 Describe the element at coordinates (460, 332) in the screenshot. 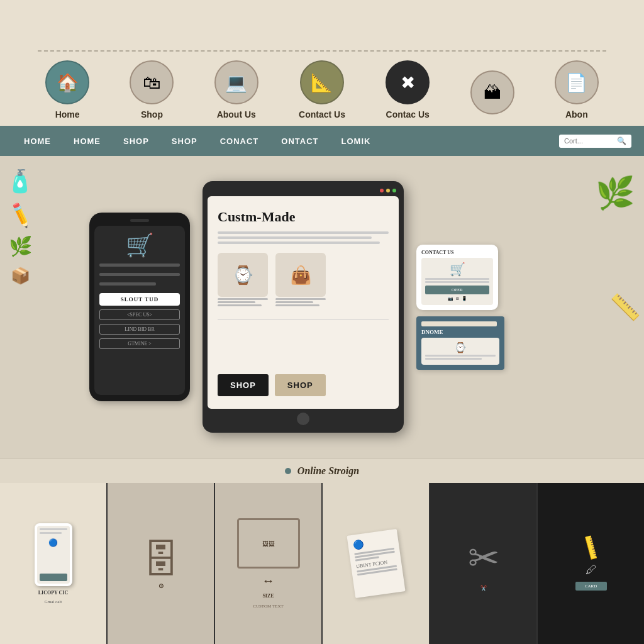

I see `notebook-label: DNOME` at that location.